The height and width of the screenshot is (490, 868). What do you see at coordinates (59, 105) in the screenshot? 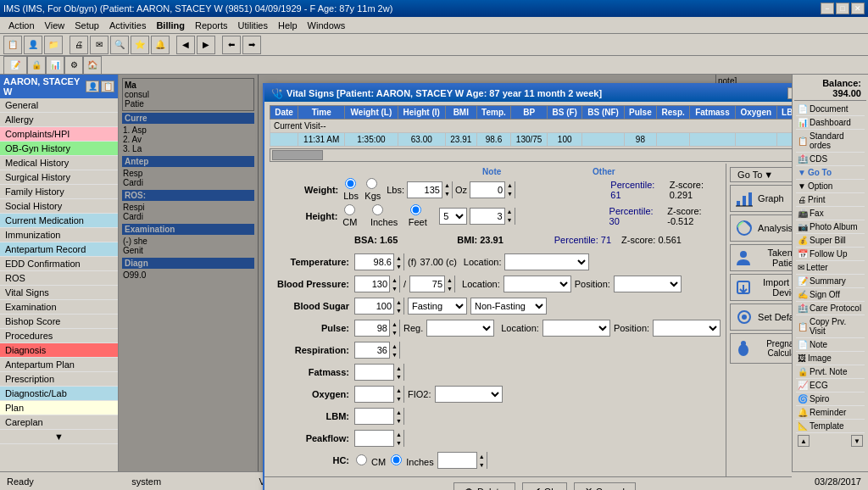
I see `nav-general: General` at bounding box center [59, 105].